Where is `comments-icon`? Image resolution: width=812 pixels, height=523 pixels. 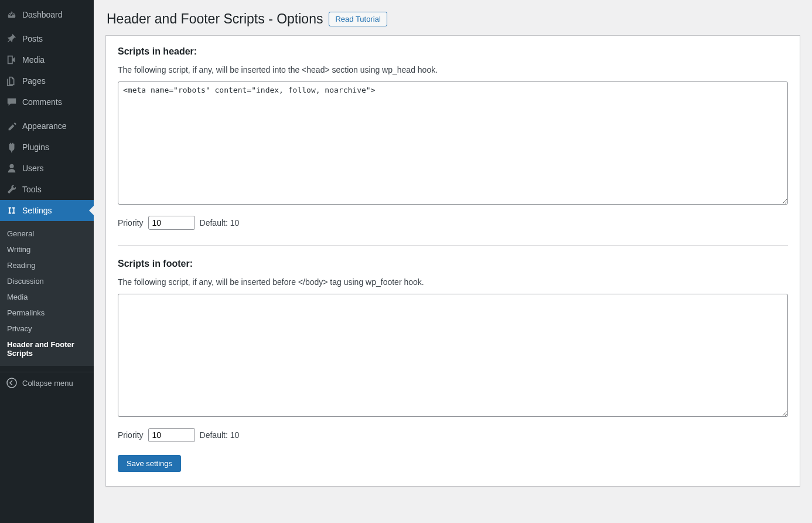
comments-icon is located at coordinates (12, 102).